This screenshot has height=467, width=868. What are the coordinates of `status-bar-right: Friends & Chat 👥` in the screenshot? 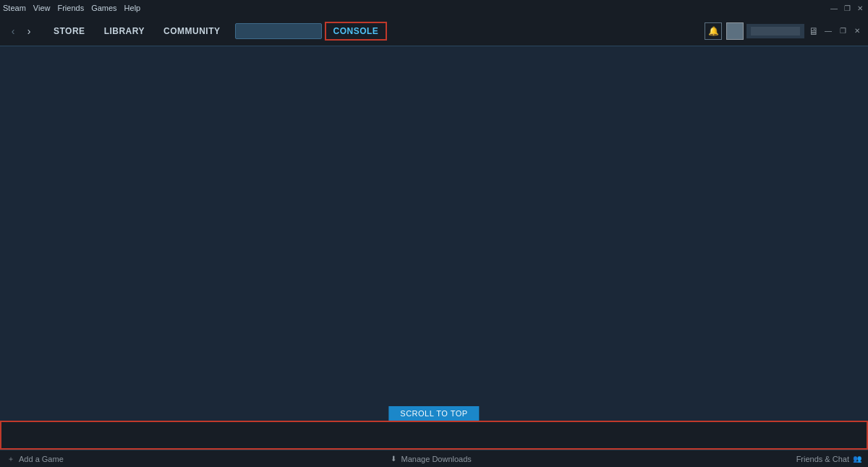 It's located at (829, 459).